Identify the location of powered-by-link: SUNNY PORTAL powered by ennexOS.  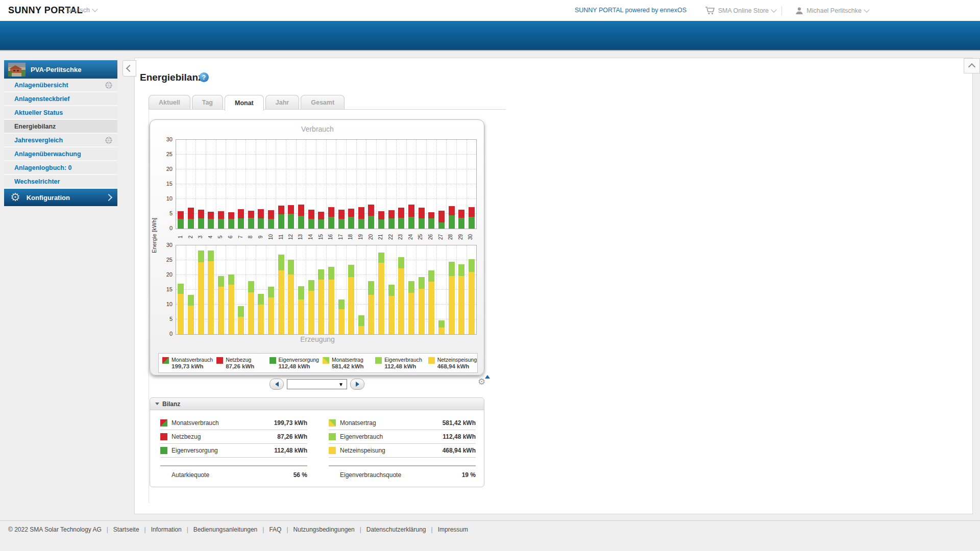
(631, 10).